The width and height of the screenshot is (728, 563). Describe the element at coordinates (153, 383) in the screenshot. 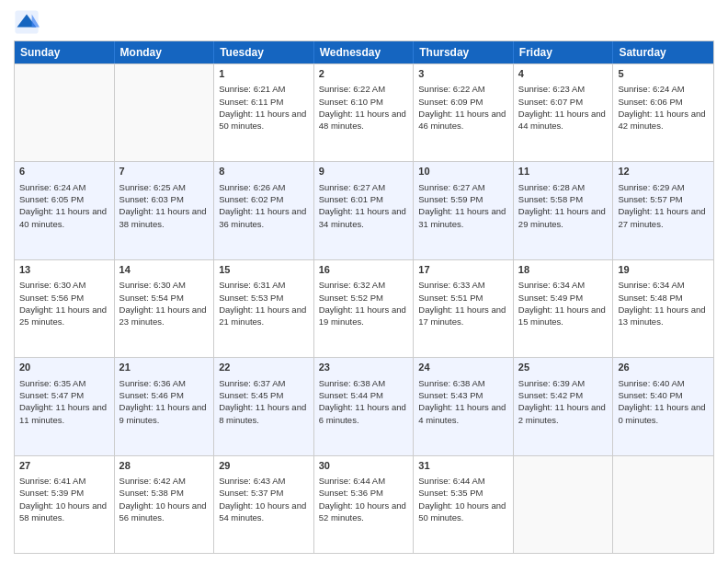

I see `sunrise-text: Sunrise: 6:36 AM` at that location.